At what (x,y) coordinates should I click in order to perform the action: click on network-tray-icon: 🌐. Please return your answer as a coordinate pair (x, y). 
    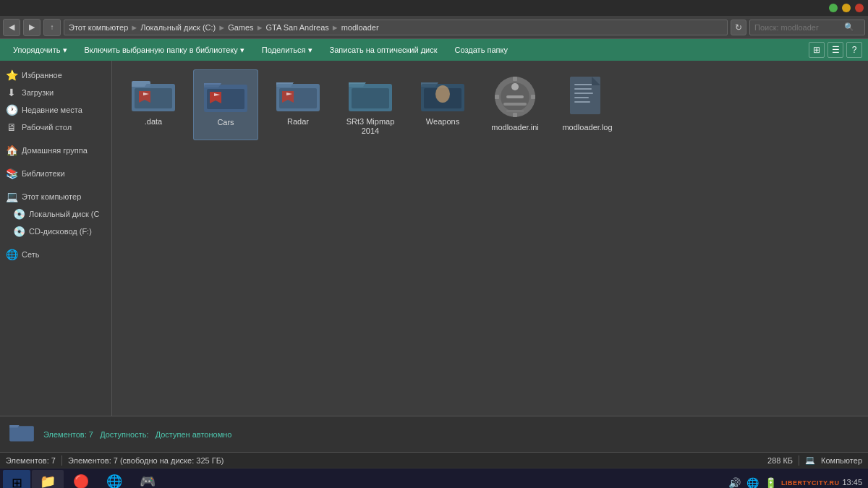
    Looking at the image, I should click on (752, 483).